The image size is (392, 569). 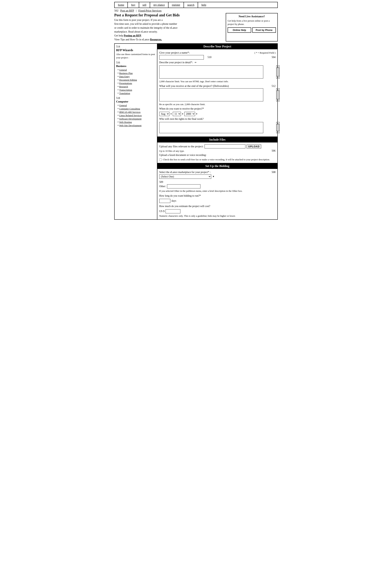 What do you see at coordinates (181, 147) in the screenshot?
I see `upload-label: Upload any files relevant to the project…` at bounding box center [181, 147].